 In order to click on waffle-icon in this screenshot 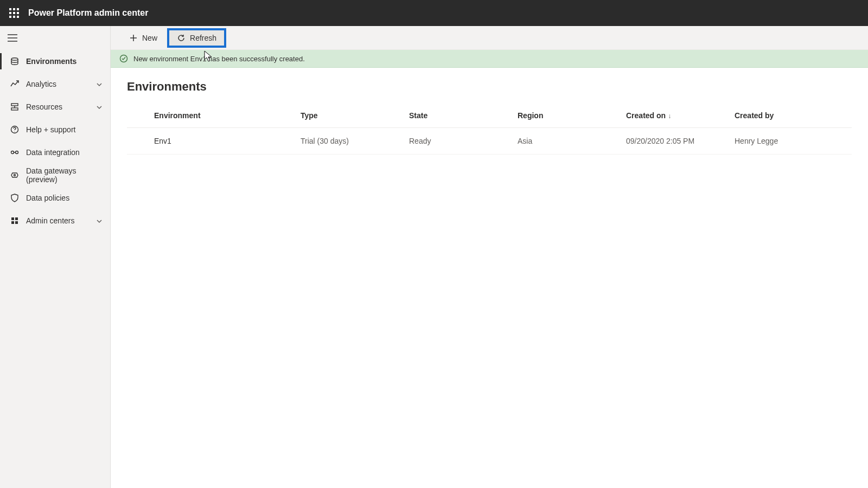, I will do `click(14, 13)`.